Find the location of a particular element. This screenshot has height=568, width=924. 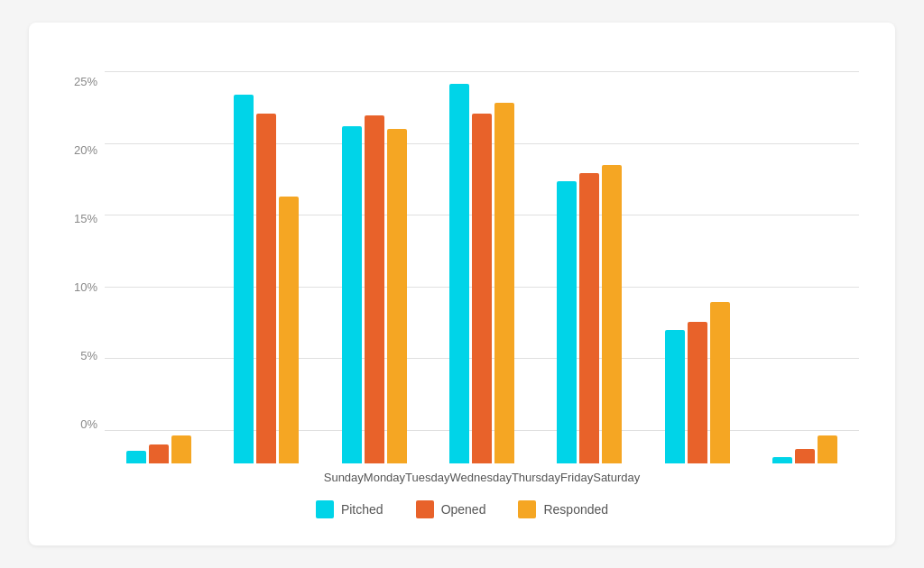

y-axis-label: 10% is located at coordinates (85, 287).